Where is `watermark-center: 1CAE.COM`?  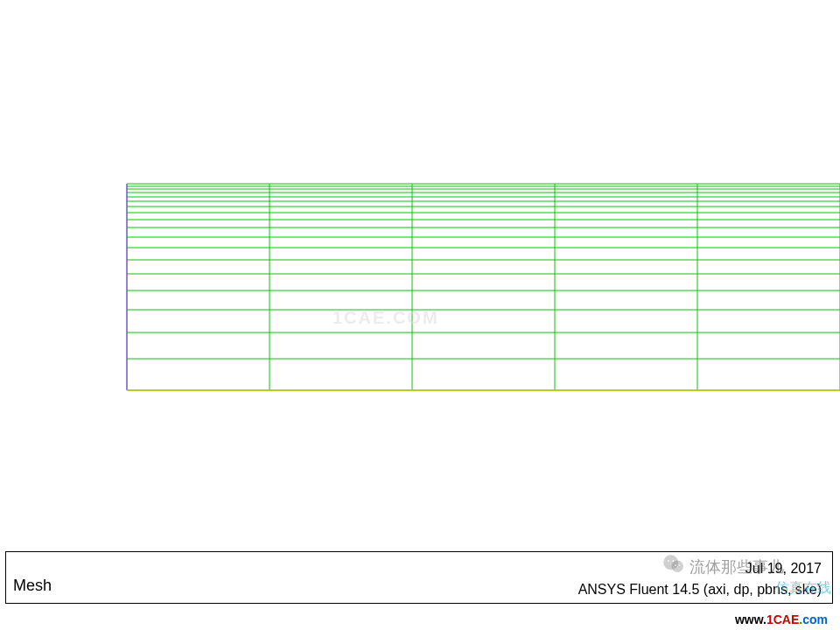 watermark-center: 1CAE.COM is located at coordinates (386, 318).